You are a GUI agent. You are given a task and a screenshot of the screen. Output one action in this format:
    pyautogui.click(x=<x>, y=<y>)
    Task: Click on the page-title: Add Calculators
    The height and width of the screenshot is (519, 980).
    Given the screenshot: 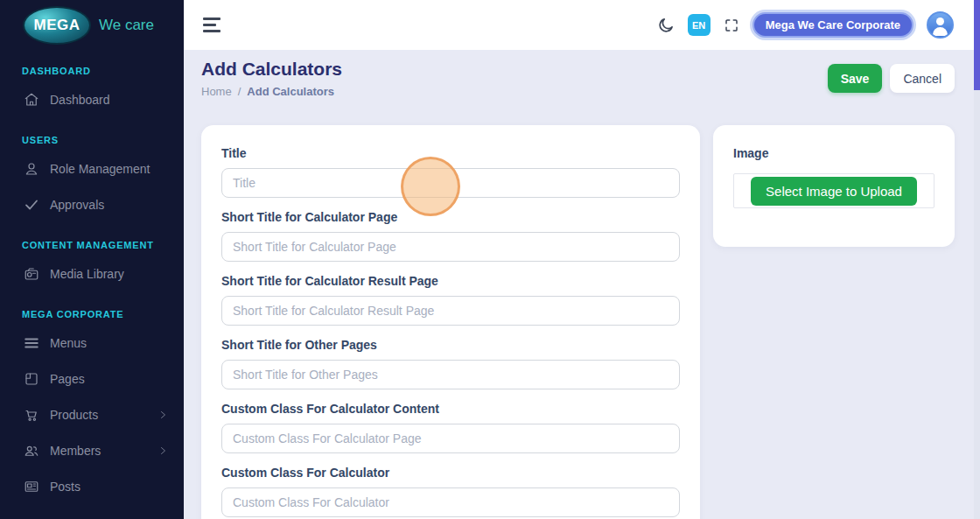 What is the action you would take?
    pyautogui.click(x=271, y=69)
    